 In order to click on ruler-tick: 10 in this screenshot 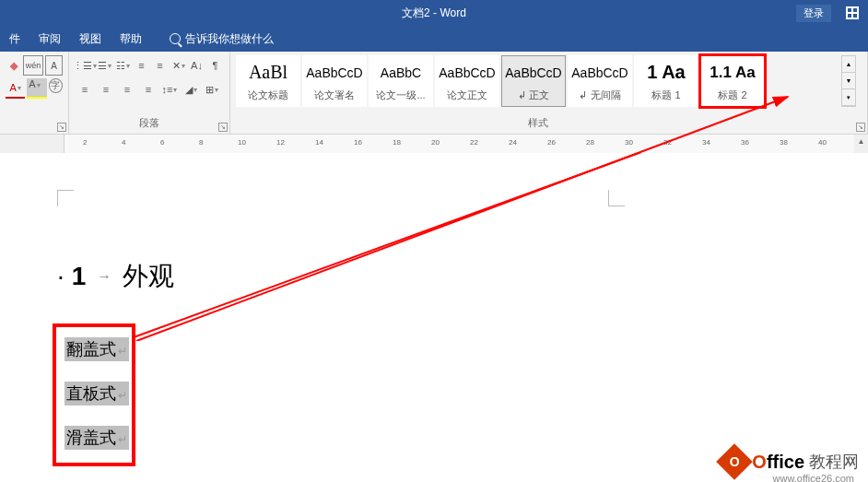, I will do `click(241, 144)`.